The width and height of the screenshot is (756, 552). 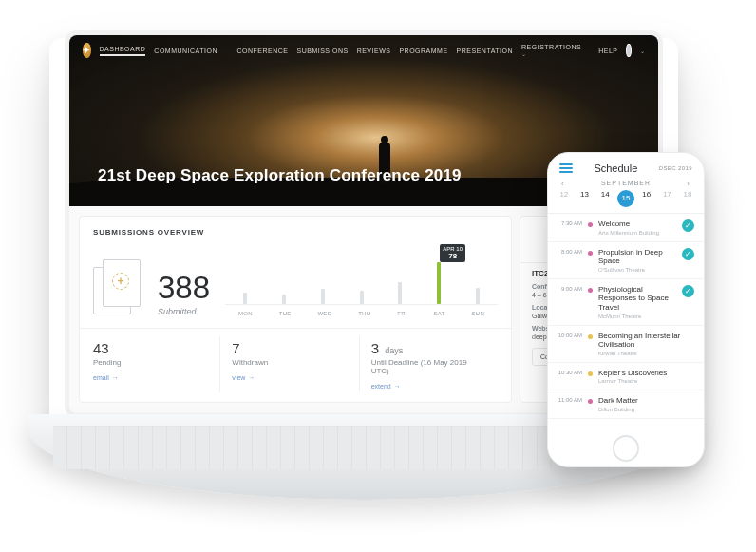 I want to click on hamburger-menu-icon, so click(x=566, y=168).